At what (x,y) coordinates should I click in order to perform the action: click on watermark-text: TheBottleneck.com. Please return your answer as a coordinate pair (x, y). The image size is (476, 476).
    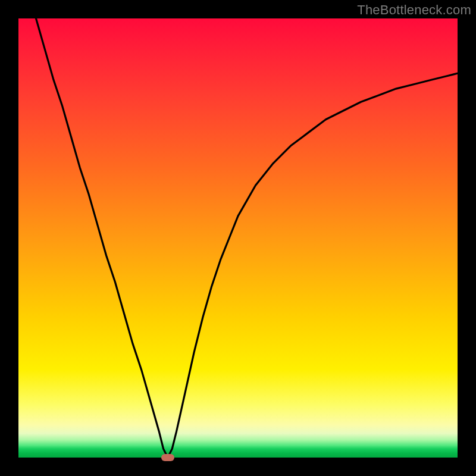
    Looking at the image, I should click on (414, 10).